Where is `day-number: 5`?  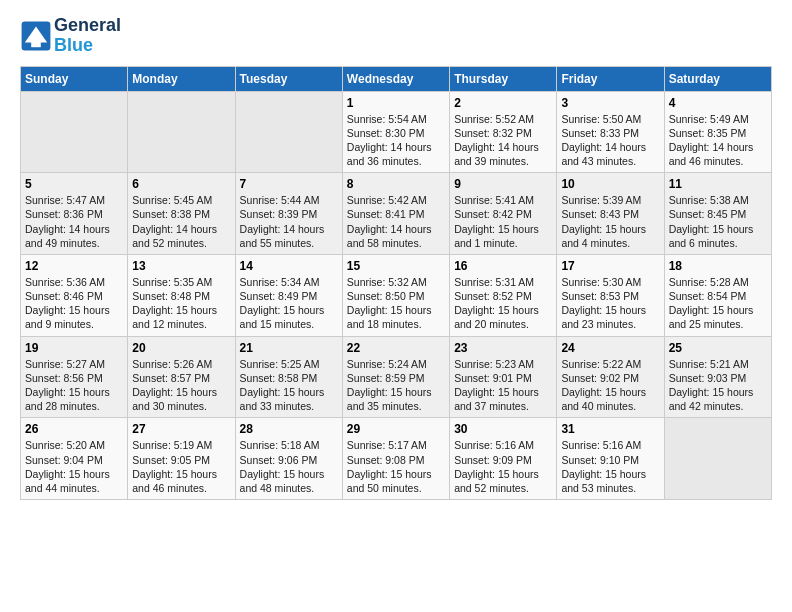
day-number: 5 is located at coordinates (74, 184).